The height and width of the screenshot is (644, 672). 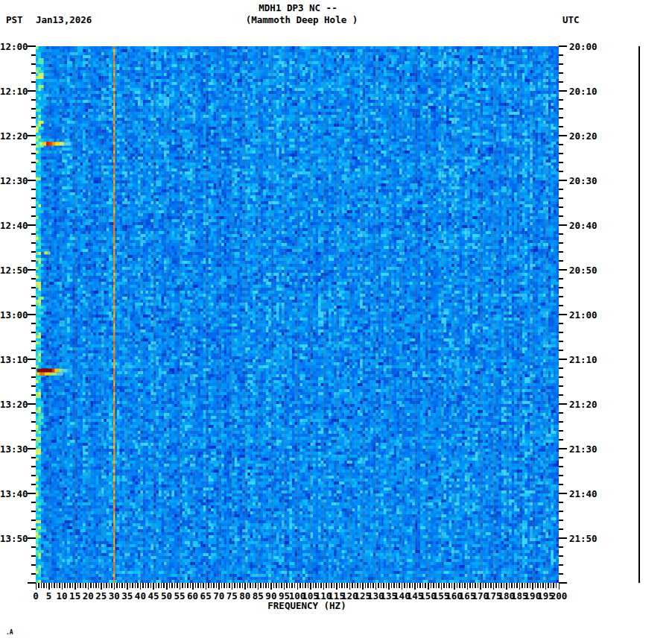 I want to click on left-axis-tick-label: 13:30, so click(x=13, y=449).